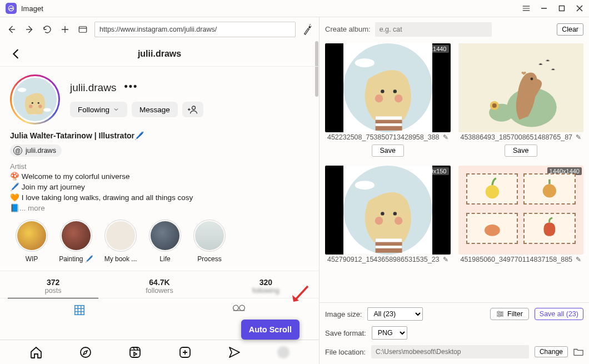 This screenshot has height=364, width=589. Describe the element at coordinates (450, 352) in the screenshot. I see `file-location-input` at that location.